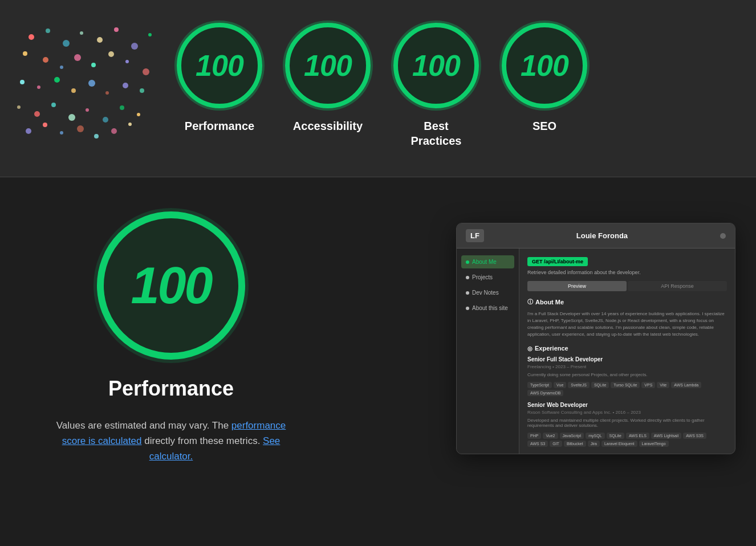  Describe the element at coordinates (328, 66) in the screenshot. I see `score-value-accessibility: 100` at that location.